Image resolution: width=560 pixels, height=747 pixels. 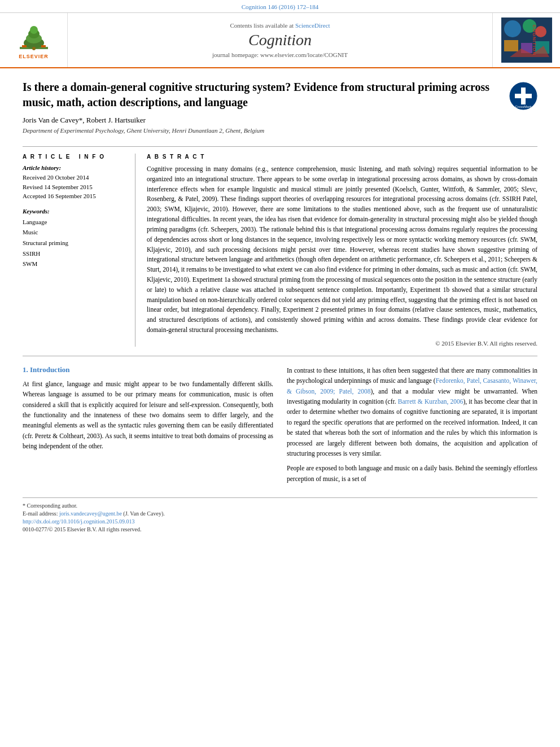 I want to click on journal-header-center: Contents lists available at ScienceDirec…, so click(x=280, y=40).